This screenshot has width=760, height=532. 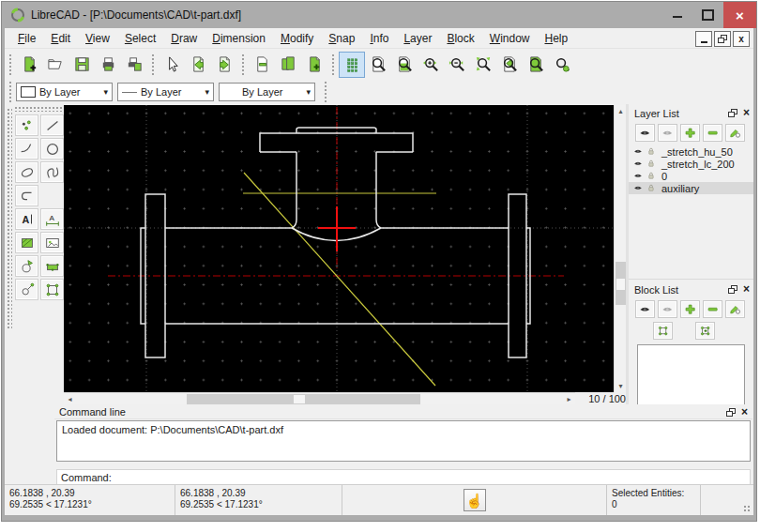 I want to click on mdi-close-button: x, so click(x=741, y=39).